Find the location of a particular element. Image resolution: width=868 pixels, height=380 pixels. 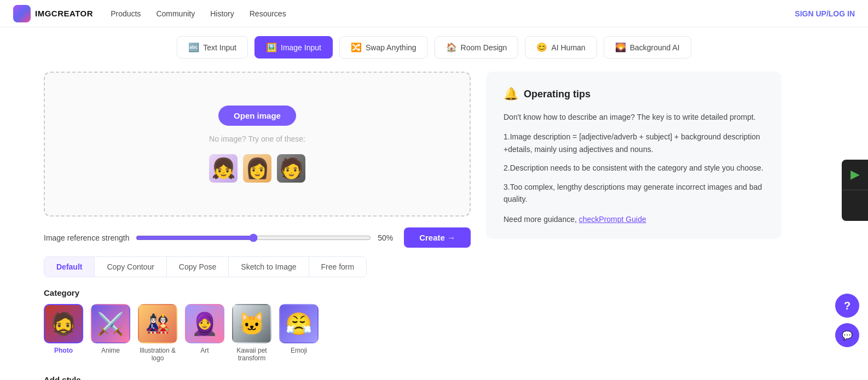

sample-portrait-1-icon: 👧 is located at coordinates (223, 168).